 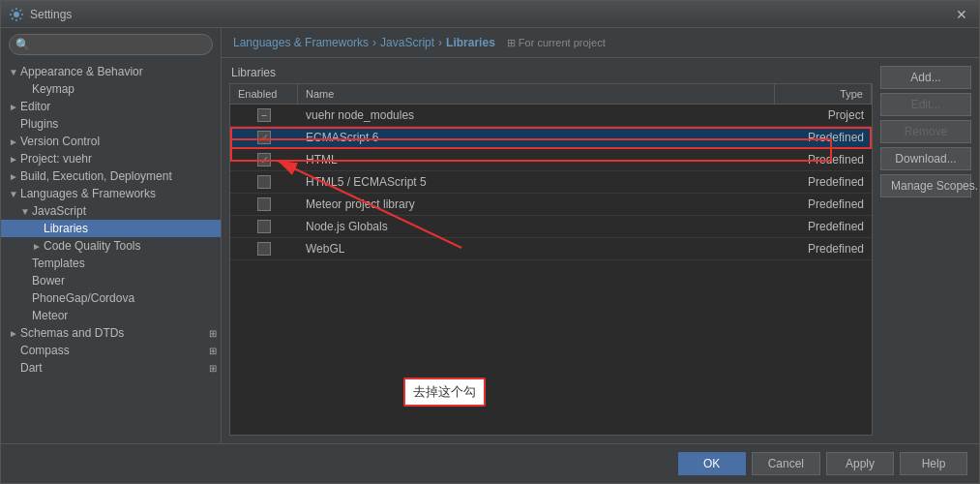 What do you see at coordinates (213, 350) in the screenshot?
I see `config-icon: ⊞` at bounding box center [213, 350].